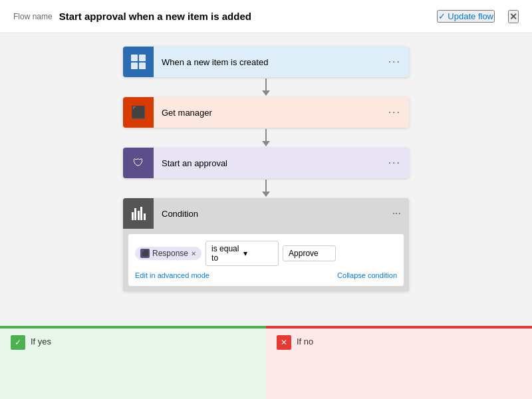 The height and width of the screenshot is (399, 532). What do you see at coordinates (18, 342) in the screenshot?
I see `yes-icon: ✓` at bounding box center [18, 342].